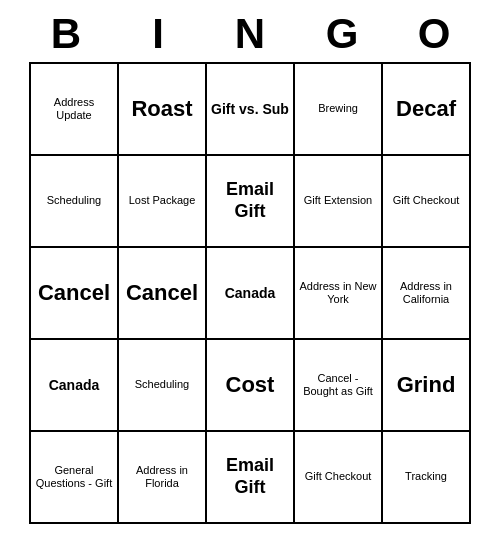 Image resolution: width=500 pixels, height=544 pixels. I want to click on cell-text-16: Scheduling, so click(162, 384).